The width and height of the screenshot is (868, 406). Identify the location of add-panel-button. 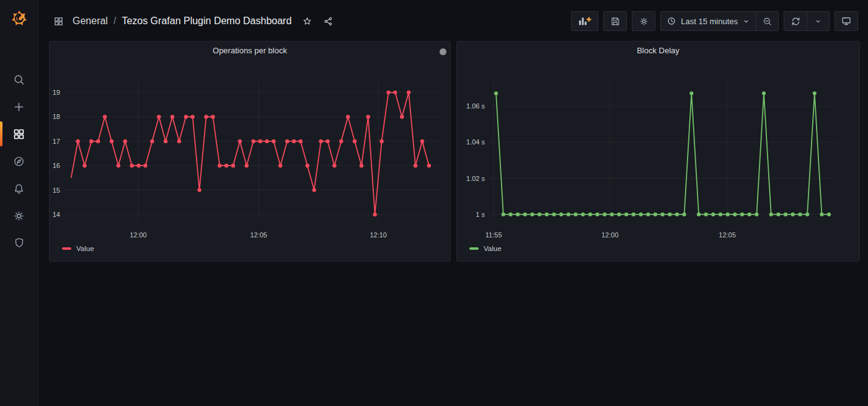
(585, 21).